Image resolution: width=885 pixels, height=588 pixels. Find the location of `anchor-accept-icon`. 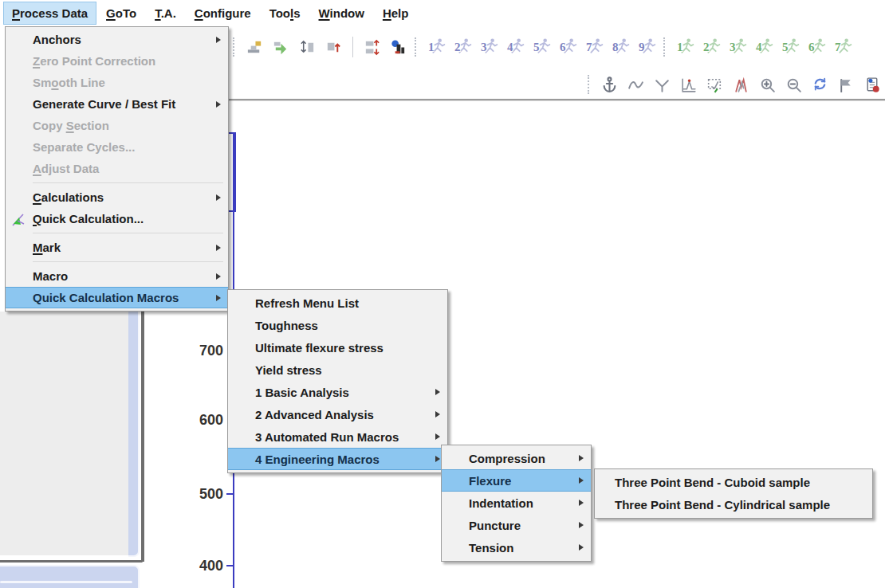

anchor-accept-icon is located at coordinates (281, 48).